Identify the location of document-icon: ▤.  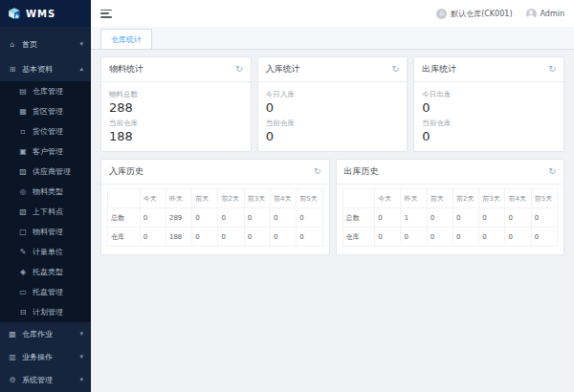
(23, 92).